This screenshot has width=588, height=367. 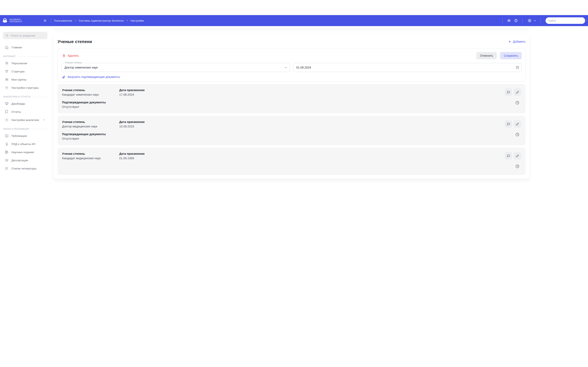 I want to click on sidebar-item-dissertations: Диссертации, so click(x=25, y=160).